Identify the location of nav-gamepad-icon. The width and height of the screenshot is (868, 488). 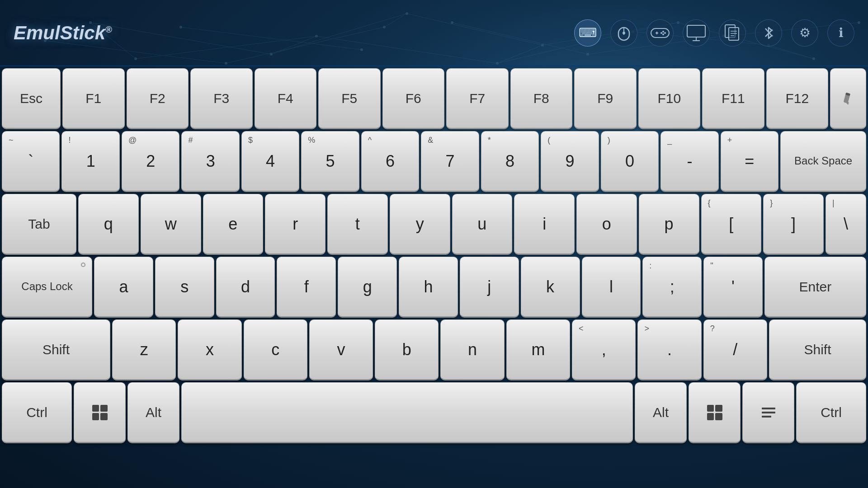
(660, 33).